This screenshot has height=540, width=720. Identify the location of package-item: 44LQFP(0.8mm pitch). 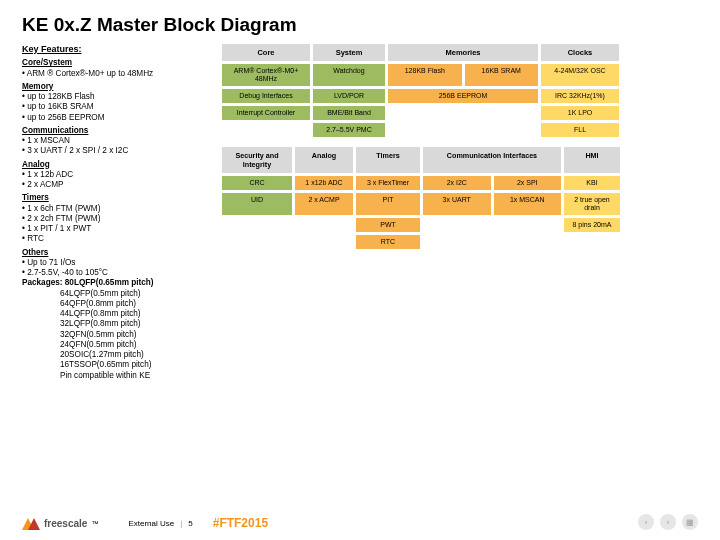
(135, 314).